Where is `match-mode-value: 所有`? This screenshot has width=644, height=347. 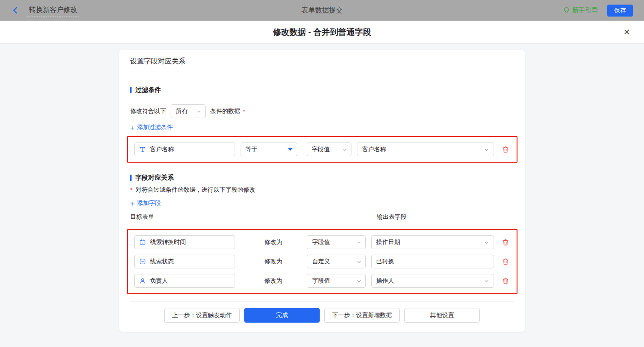 match-mode-value: 所有 is located at coordinates (182, 111).